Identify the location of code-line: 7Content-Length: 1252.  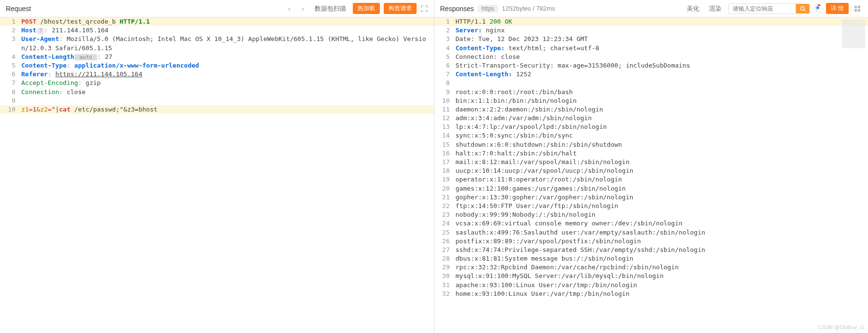
(651, 74).